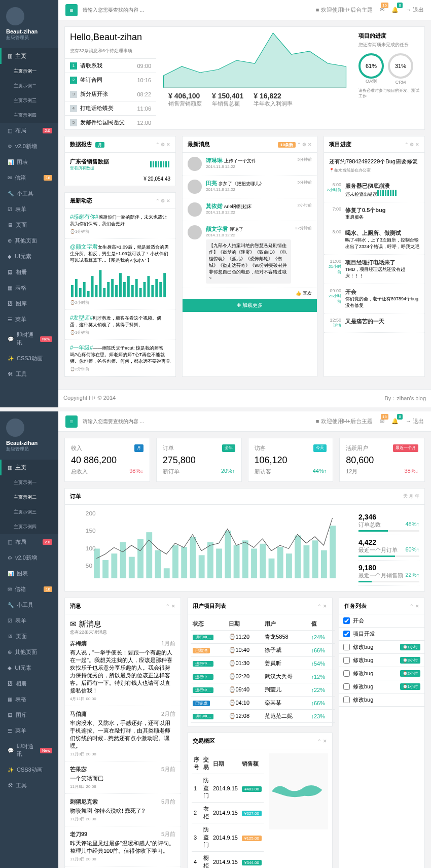 The height and width of the screenshot is (868, 431). Describe the element at coordinates (263, 677) in the screenshot. I see `table-row: 进行中...⌚02:20武汉大兵哥↑12%` at that location.